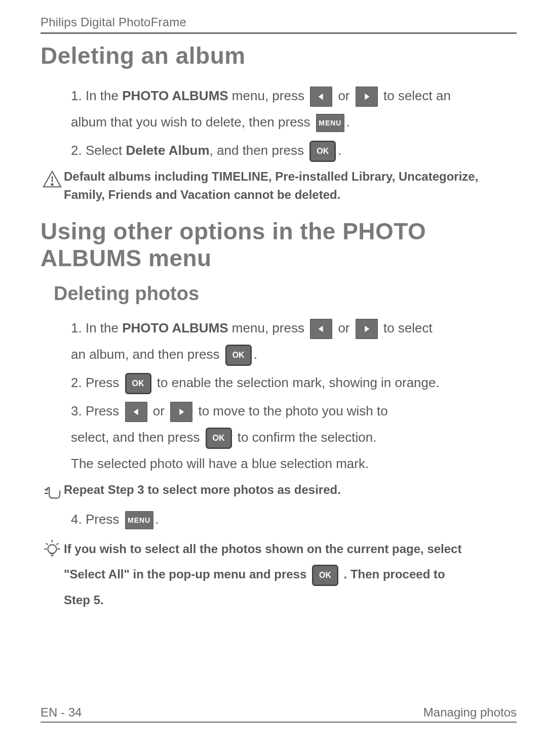  Describe the element at coordinates (294, 341) in the screenshot. I see `dp-step-1: 1. In the PHOTO ALBUMS menu, press or to…` at that location.